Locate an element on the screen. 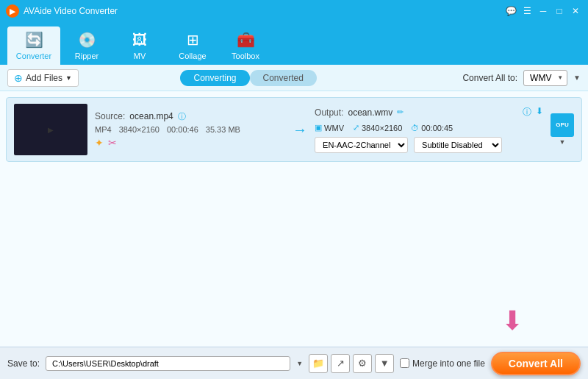 This screenshot has height=379, width=588. menu-icon-btn: ☰ is located at coordinates (527, 11).